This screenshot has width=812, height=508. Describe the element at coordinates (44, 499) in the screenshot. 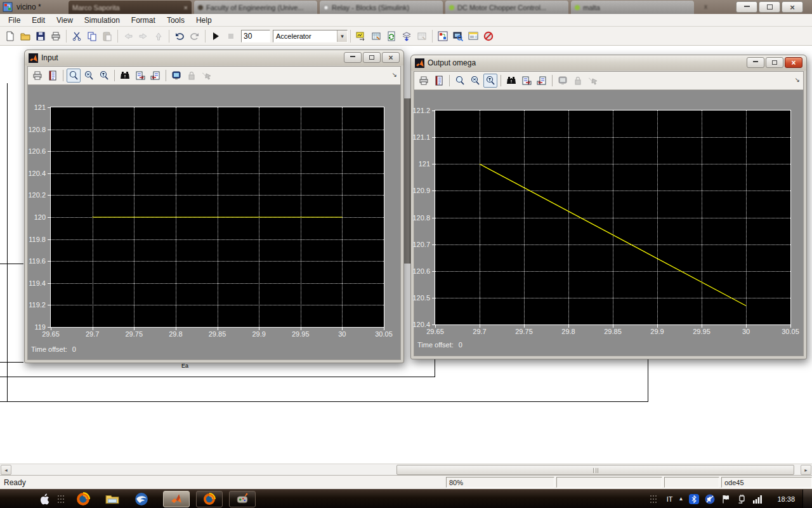

I see `start-button` at that location.